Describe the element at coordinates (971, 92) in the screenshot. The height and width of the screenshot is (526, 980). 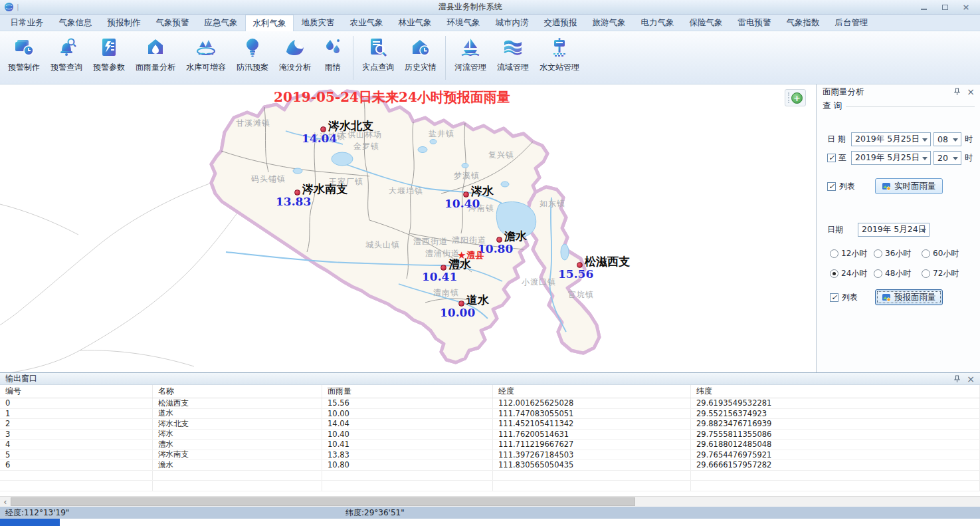
I see `panel-close-icon: ×` at that location.